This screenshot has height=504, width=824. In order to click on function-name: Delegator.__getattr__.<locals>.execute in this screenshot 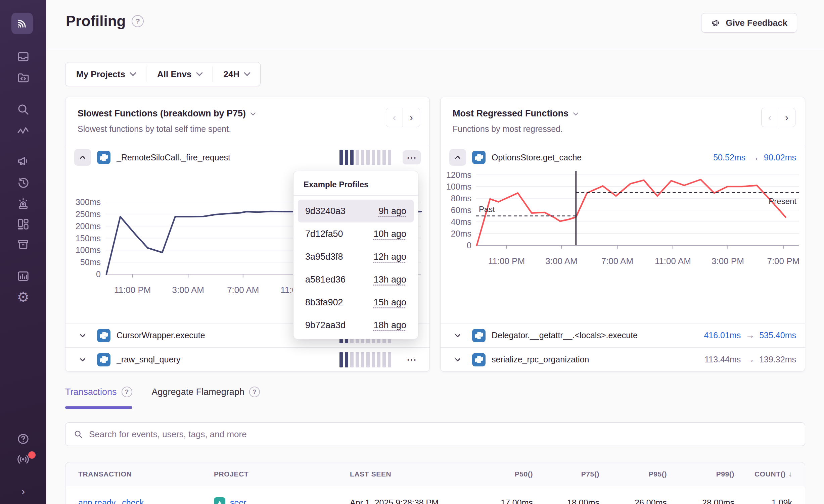, I will do `click(595, 336)`.